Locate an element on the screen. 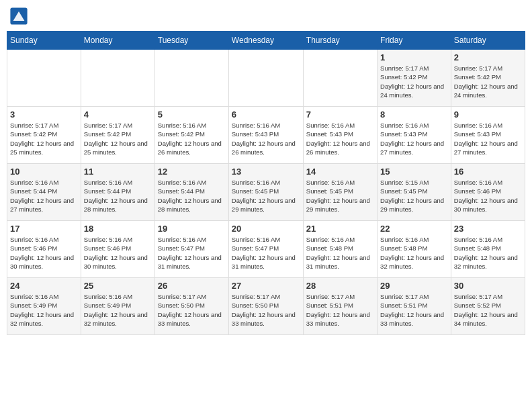 The image size is (532, 411). calendar-cell: 30Sunrise: 5:17 AMSunset: 5:52 PMDayligh… is located at coordinates (488, 306).